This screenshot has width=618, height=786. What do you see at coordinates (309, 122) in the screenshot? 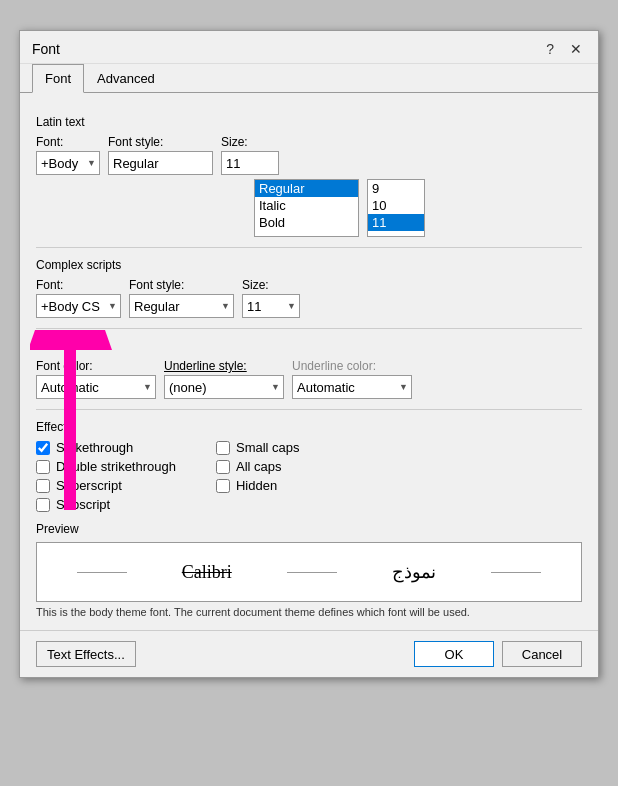
I see `latin-text-label: Latin text` at bounding box center [309, 122].